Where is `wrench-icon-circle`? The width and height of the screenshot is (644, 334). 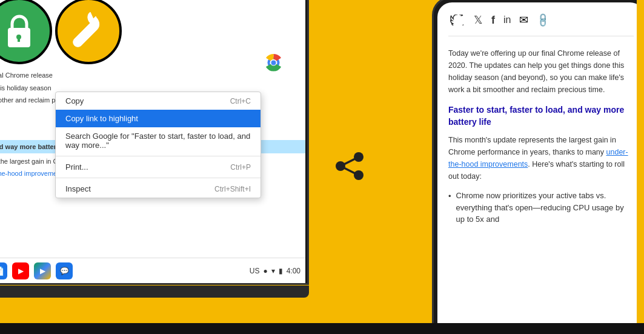 wrench-icon-circle is located at coordinates (88, 32).